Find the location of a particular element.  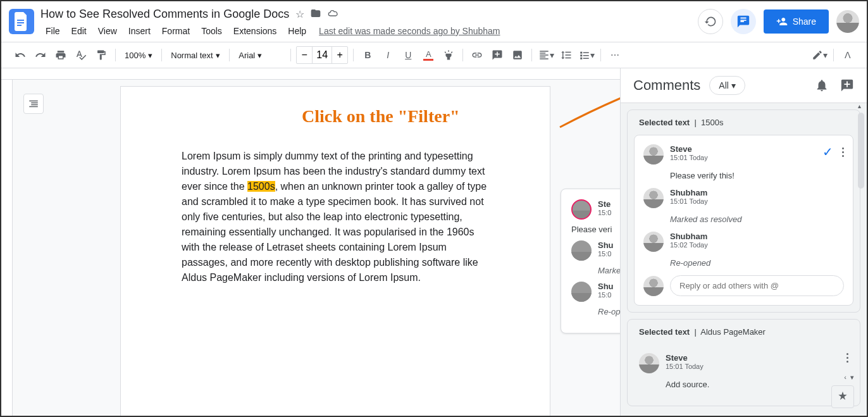

reply-input is located at coordinates (757, 286).